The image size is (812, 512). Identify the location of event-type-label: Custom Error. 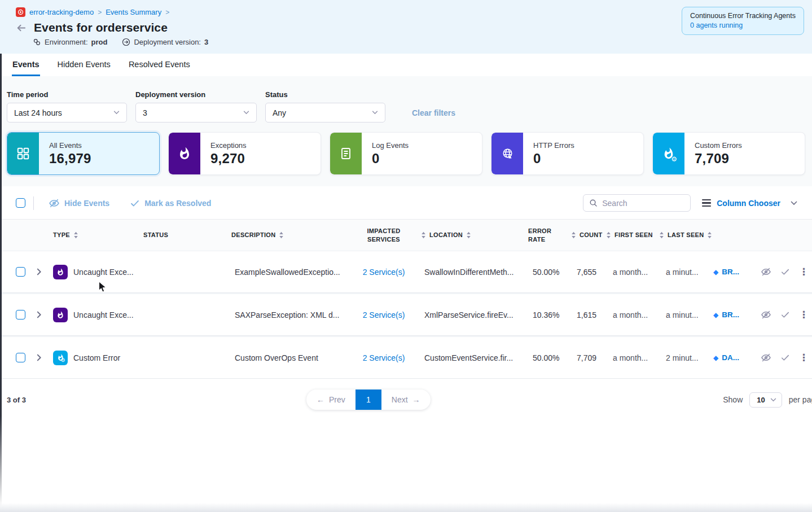
(97, 358).